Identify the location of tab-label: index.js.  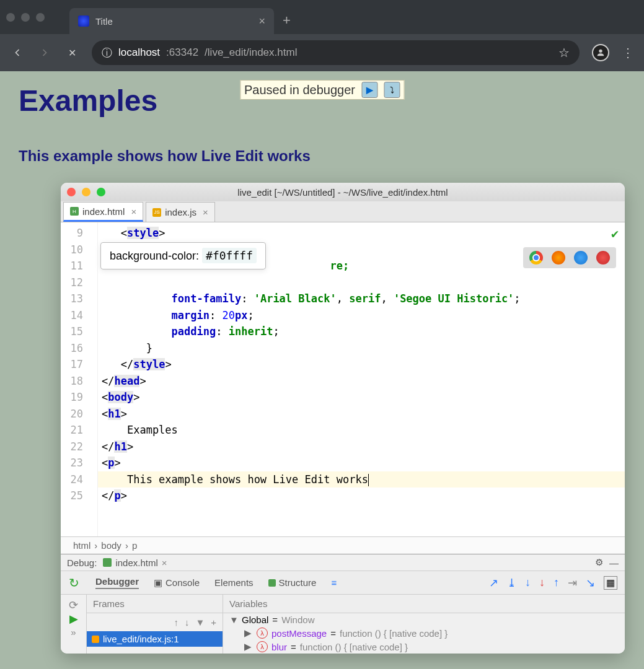
(181, 212).